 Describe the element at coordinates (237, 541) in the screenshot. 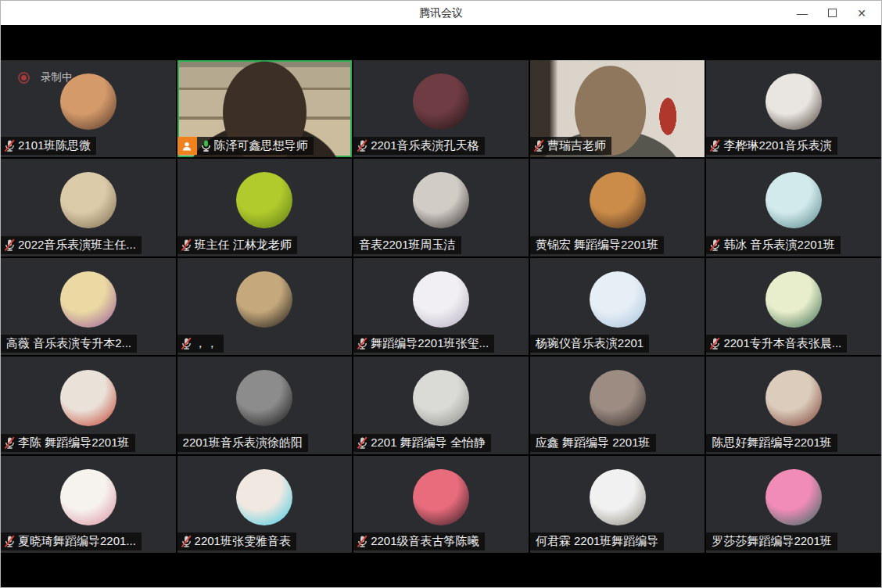

I see `label-body: 2201班张雯雅音表` at that location.